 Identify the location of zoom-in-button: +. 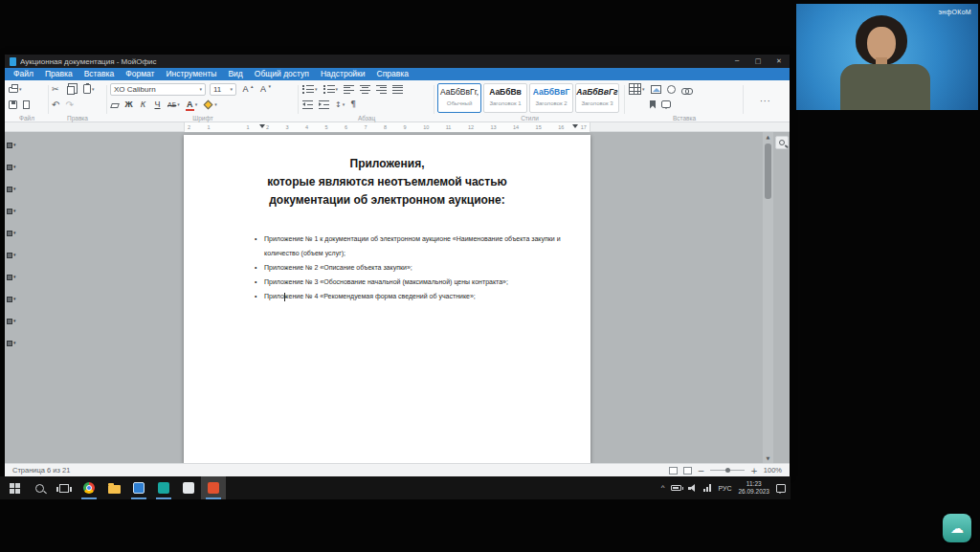
(754, 471).